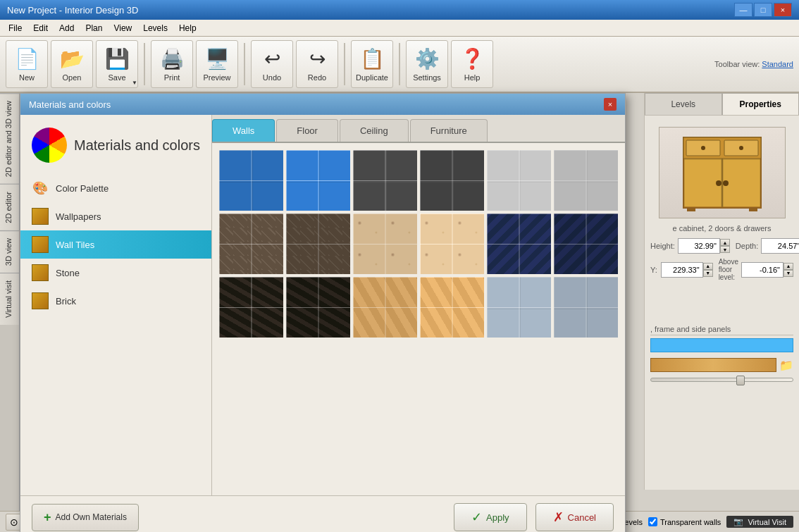  What do you see at coordinates (117, 64) in the screenshot?
I see `save-button: 💾 Save ▼` at bounding box center [117, 64].